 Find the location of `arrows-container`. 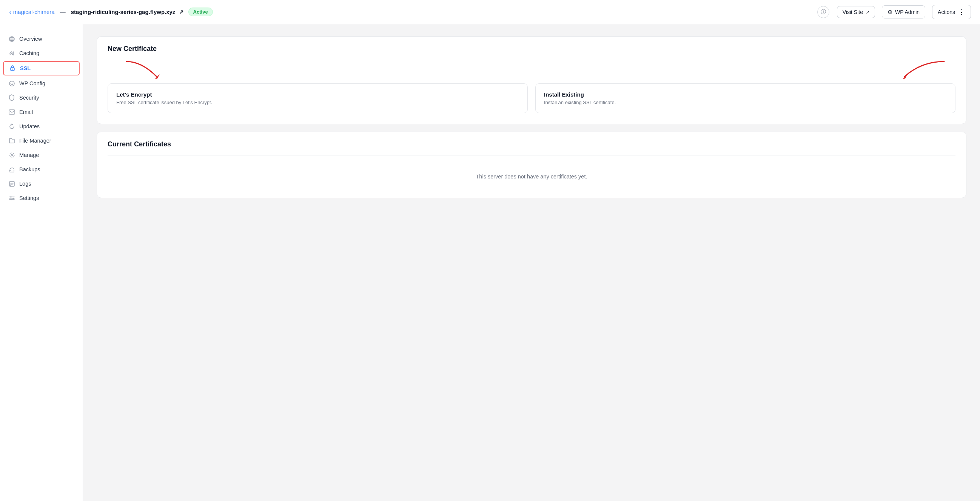

arrows-container is located at coordinates (532, 70).